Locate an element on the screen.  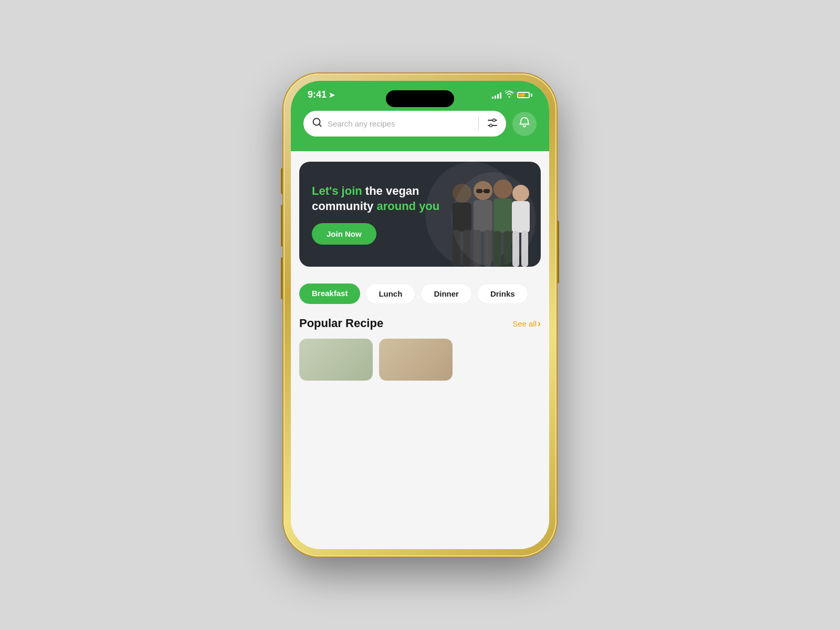
status-icons: ⚡ is located at coordinates (512, 94).